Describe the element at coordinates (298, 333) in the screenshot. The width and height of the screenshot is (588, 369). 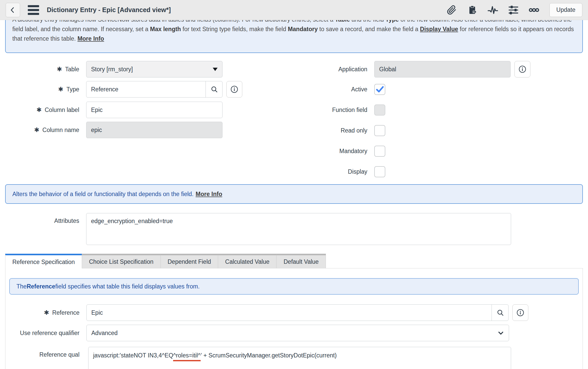
I see `use-reference-qualifier-select: Advanced` at that location.